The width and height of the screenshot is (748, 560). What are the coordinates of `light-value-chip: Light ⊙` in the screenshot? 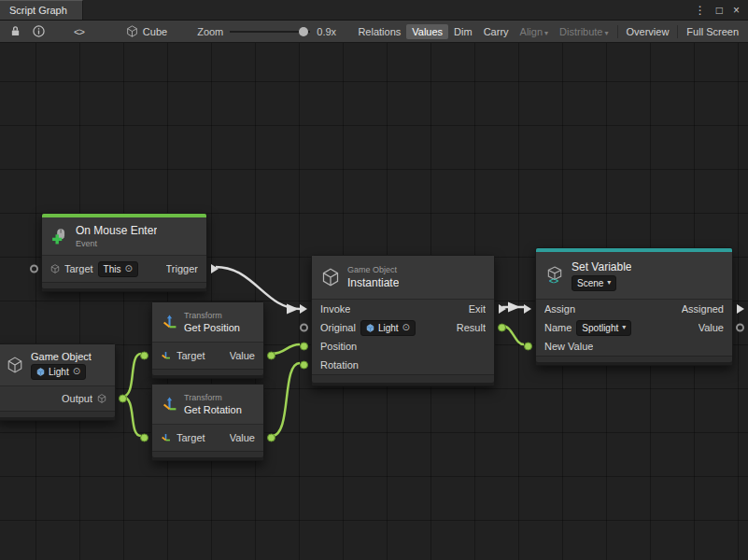 It's located at (58, 371).